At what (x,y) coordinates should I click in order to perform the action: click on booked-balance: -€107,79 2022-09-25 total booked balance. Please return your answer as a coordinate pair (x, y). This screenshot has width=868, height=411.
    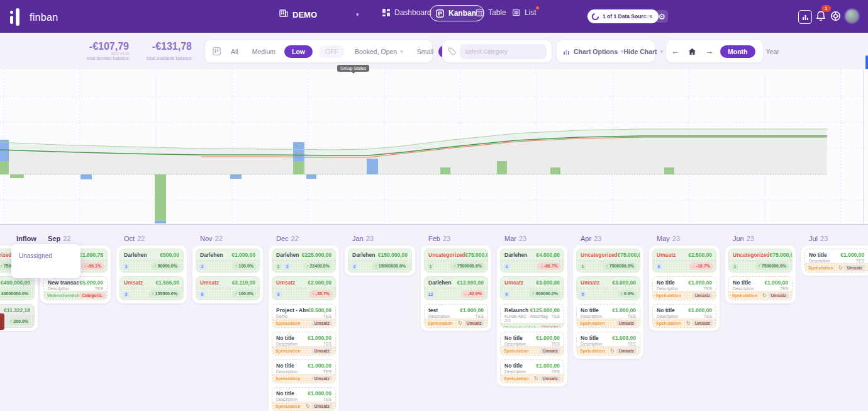
    Looking at the image, I should click on (103, 52).